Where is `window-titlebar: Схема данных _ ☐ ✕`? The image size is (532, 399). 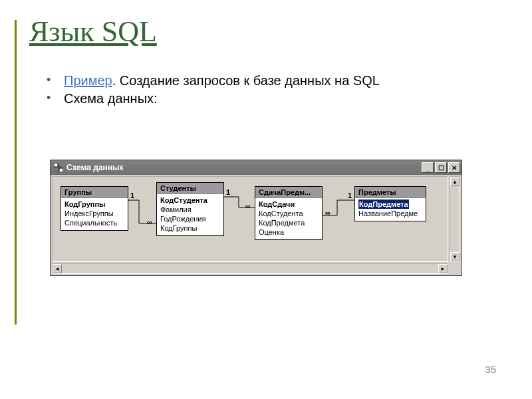
window-titlebar: Схема данных _ ☐ ✕ is located at coordinates (256, 168).